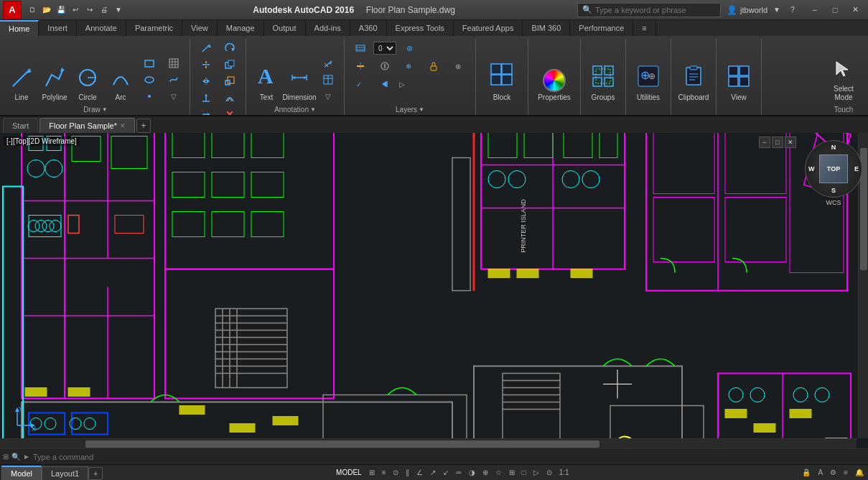  Describe the element at coordinates (603, 78) in the screenshot. I see `groups-button: Groups` at that location.